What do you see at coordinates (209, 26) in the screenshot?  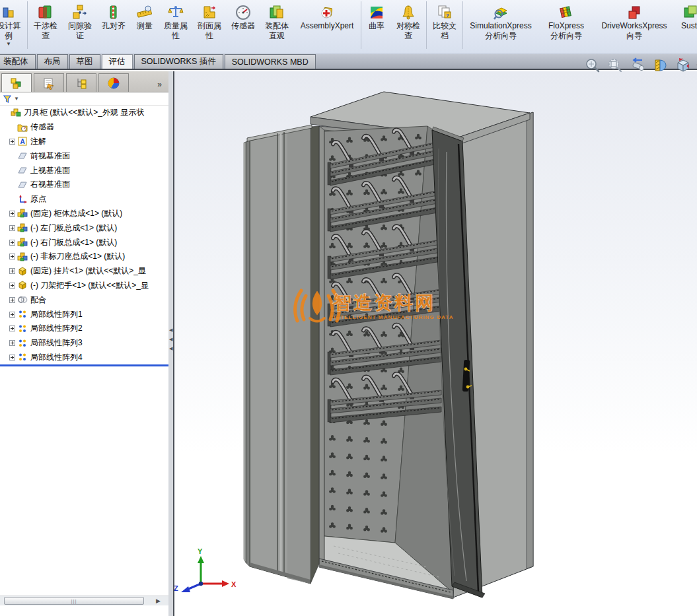 I see `section-properties-button: 剖面属 性` at bounding box center [209, 26].